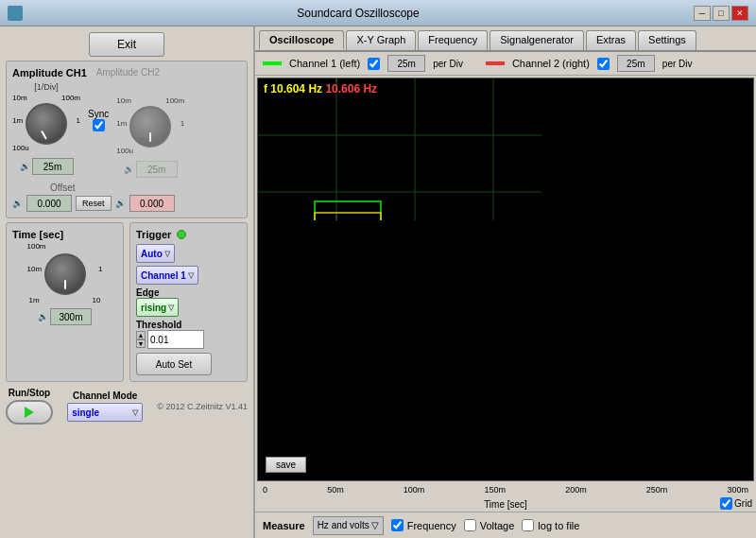 The width and height of the screenshot is (756, 538). What do you see at coordinates (202, 407) in the screenshot?
I see `copyright-label: © 2012 C.Zeitnitz V1.41` at bounding box center [202, 407].